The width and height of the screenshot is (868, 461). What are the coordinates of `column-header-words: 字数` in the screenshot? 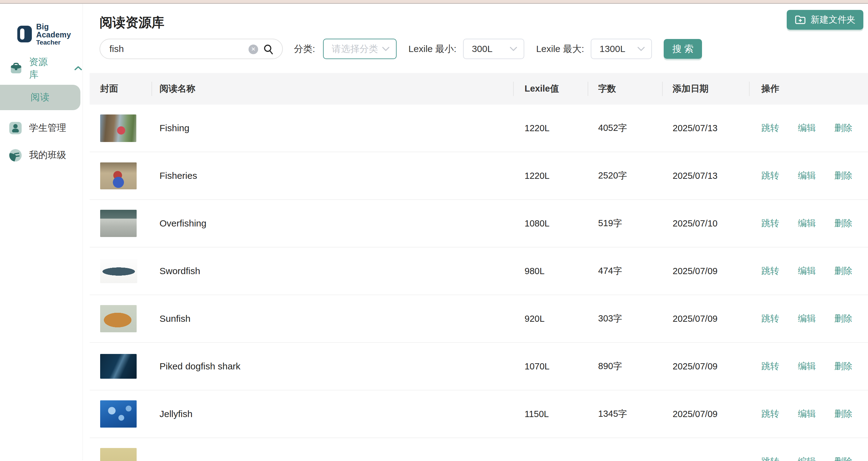 It's located at (625, 89).